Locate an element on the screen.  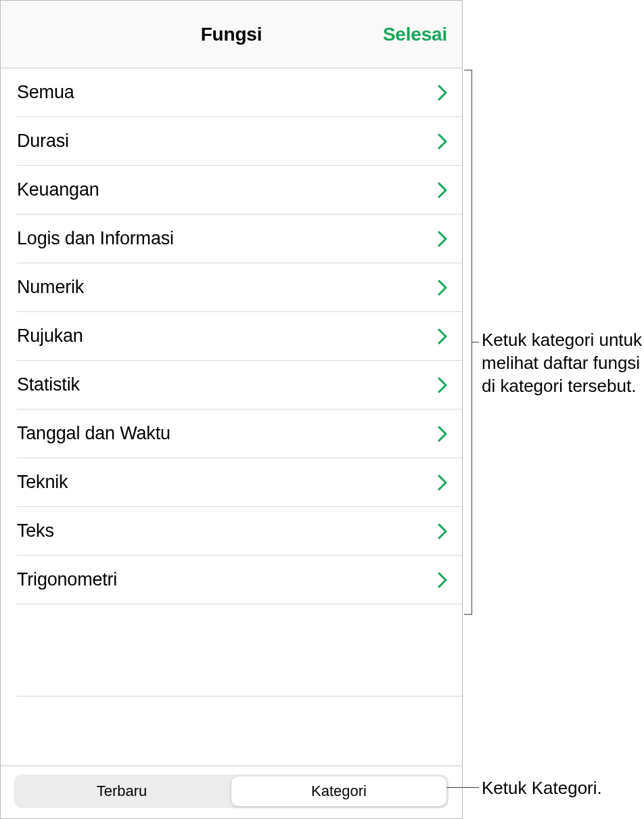
category-label: Keuangan is located at coordinates (58, 190).